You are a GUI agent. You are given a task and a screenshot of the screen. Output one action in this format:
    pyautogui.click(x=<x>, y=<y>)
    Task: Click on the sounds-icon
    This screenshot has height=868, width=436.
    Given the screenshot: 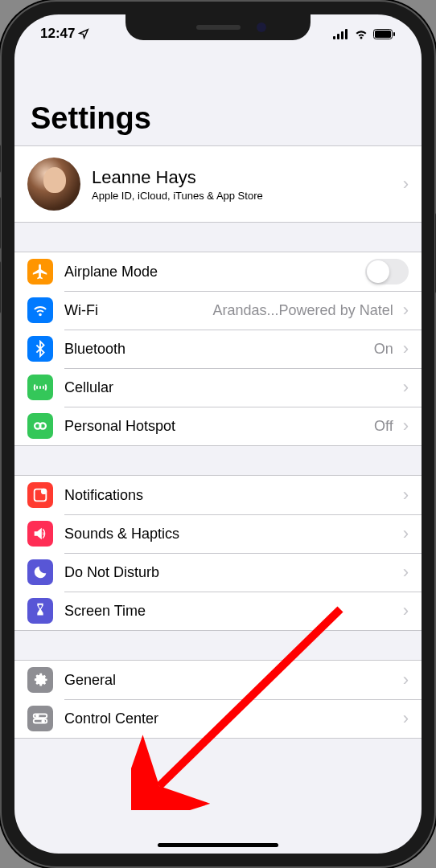 What is the action you would take?
    pyautogui.click(x=40, y=534)
    